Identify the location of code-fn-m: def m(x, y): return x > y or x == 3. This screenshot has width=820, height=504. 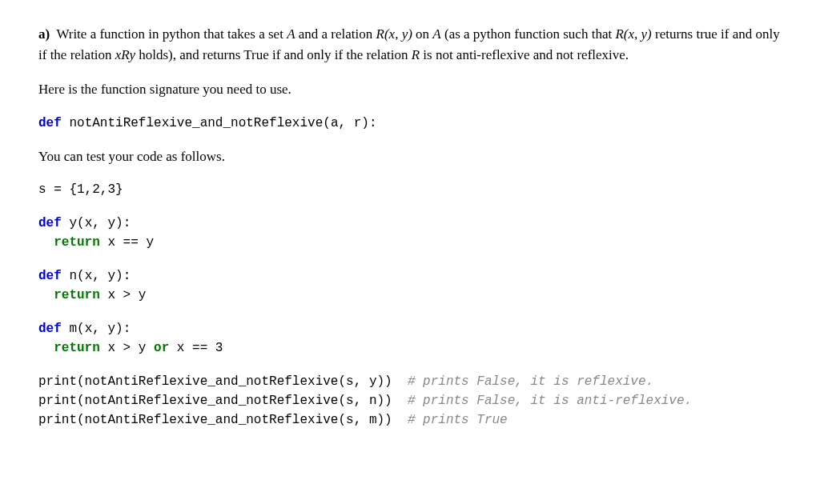
(410, 338).